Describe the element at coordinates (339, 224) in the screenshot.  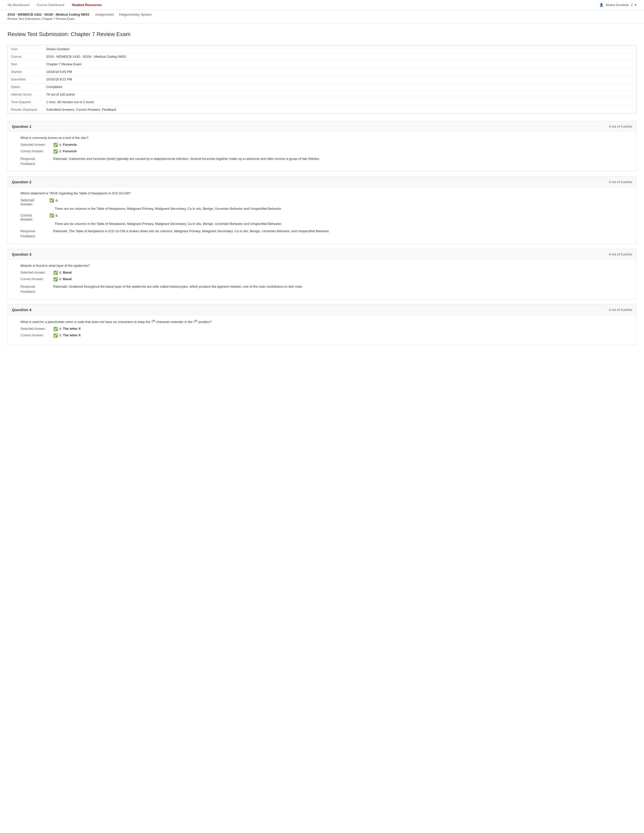
I see `correct-answer-detail: There are six columns in the Table of Ne…` at that location.